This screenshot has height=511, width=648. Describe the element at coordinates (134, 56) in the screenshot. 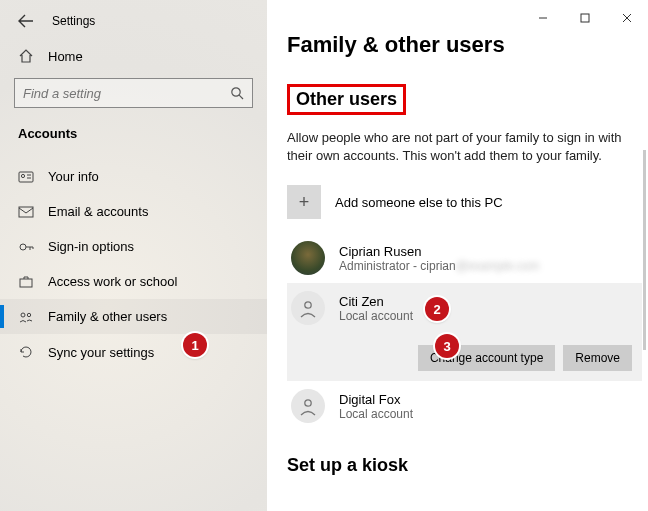

I see `home-link: Home` at that location.